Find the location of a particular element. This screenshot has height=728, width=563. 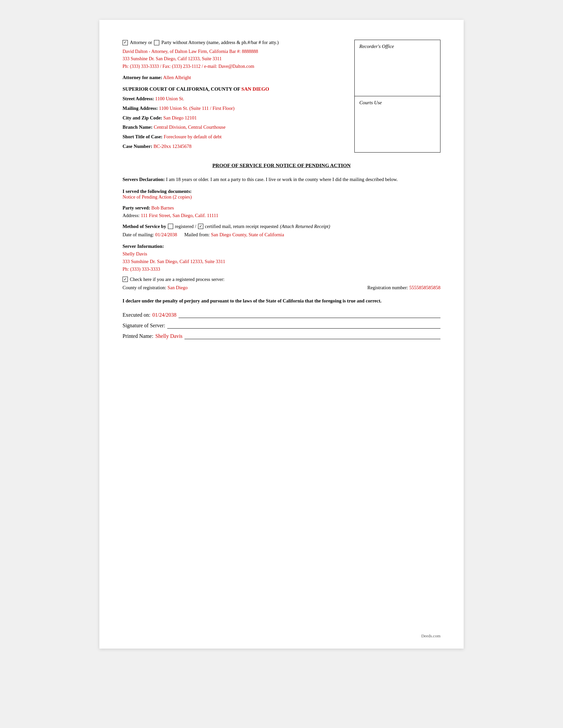

county-reg-value: San Diego is located at coordinates (177, 288).